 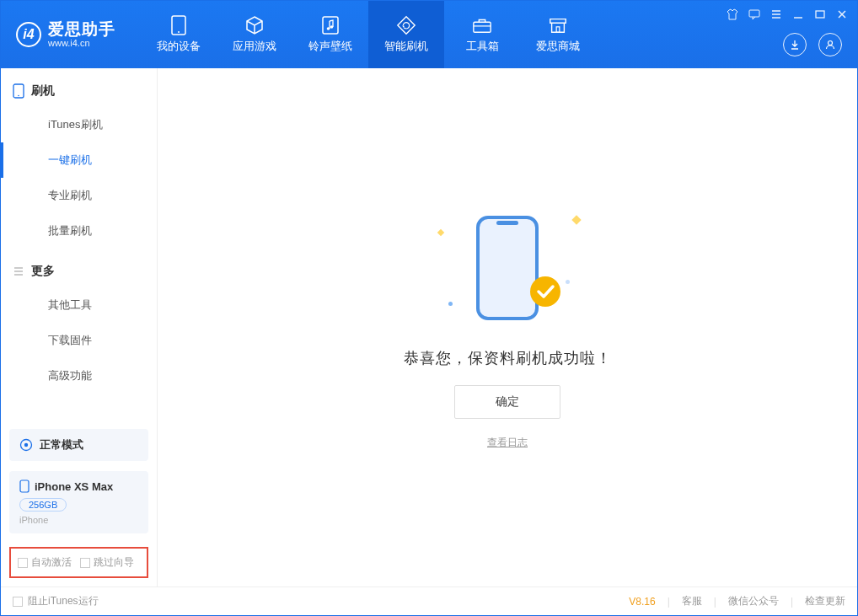 What do you see at coordinates (79, 268) in the screenshot?
I see `sidebar-section-more: 更多` at bounding box center [79, 268].